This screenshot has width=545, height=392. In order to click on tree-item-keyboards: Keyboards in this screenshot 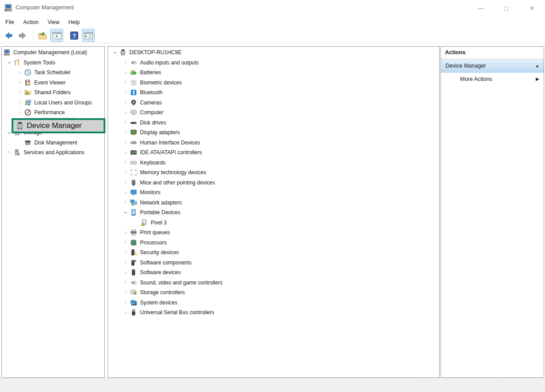, I will do `click(274, 163)`.